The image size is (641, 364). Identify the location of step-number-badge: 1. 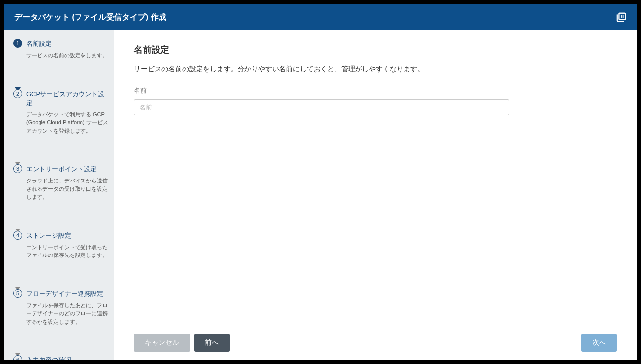
(18, 43).